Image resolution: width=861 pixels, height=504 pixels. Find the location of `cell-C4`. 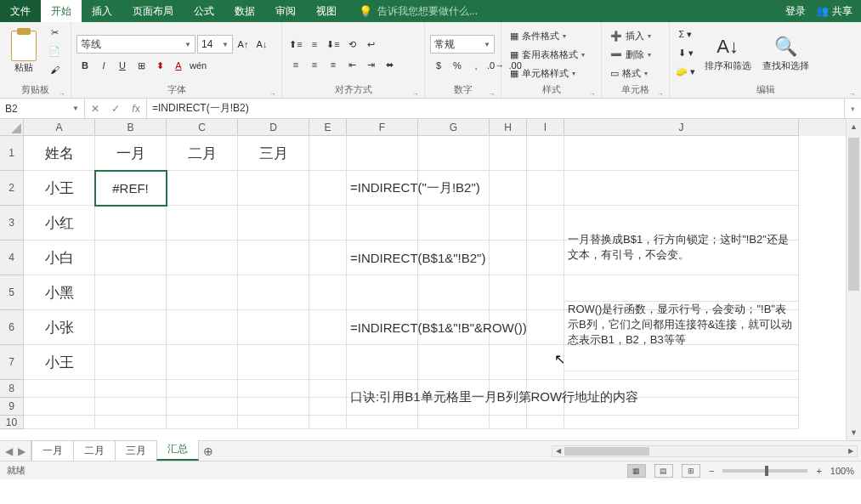

cell-C4 is located at coordinates (202, 258).